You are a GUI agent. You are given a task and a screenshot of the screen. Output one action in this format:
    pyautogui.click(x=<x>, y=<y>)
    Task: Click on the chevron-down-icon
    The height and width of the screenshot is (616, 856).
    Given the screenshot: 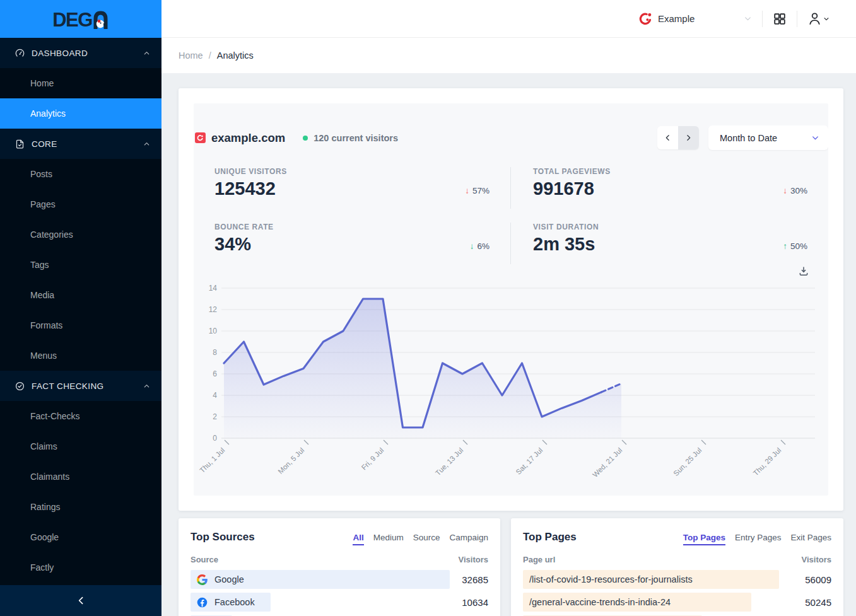 What is the action you would take?
    pyautogui.click(x=815, y=137)
    